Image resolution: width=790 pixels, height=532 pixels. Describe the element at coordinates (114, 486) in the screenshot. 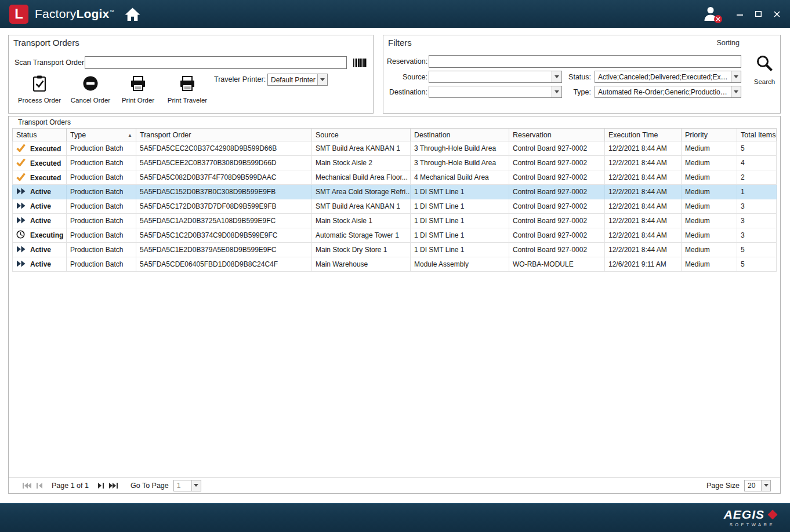

I see `pager-last-button` at that location.